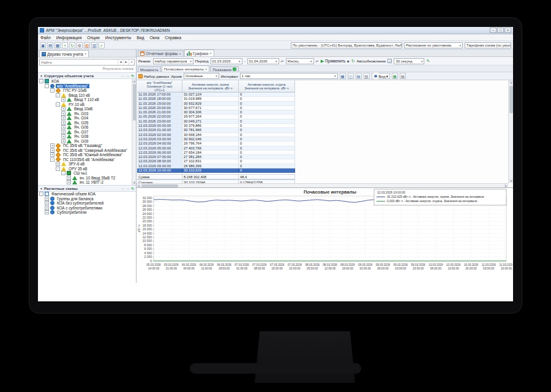 This screenshot has height=392, width=551. What do you see at coordinates (160, 167) in the screenshot?
I see `table-cell: 12.03.2026 09:00:00` at bounding box center [160, 167].